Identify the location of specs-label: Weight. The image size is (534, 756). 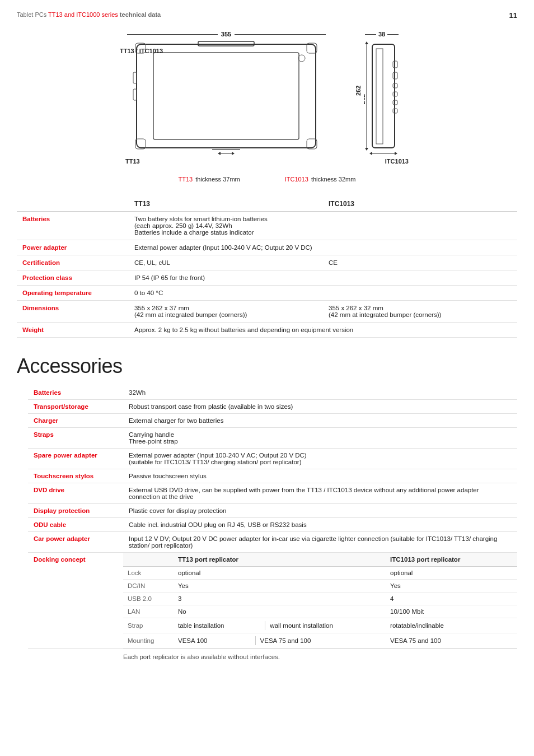
(73, 330).